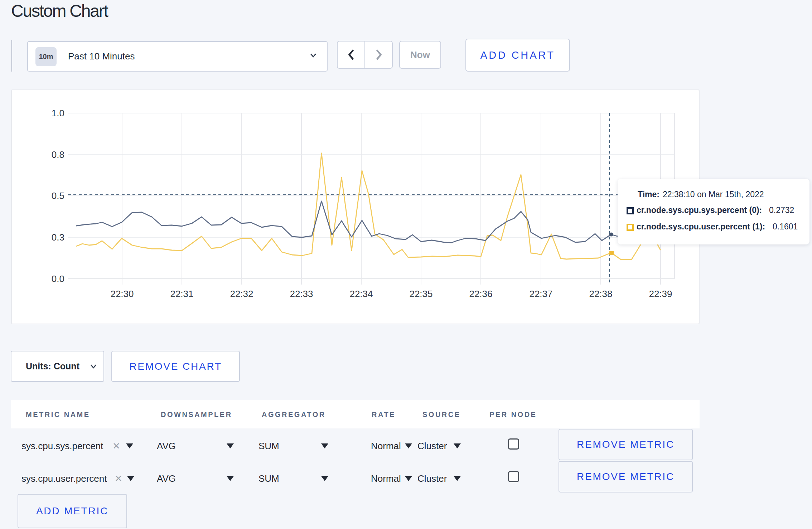 This screenshot has width=812, height=529. I want to click on svg-text: 22:38, so click(601, 294).